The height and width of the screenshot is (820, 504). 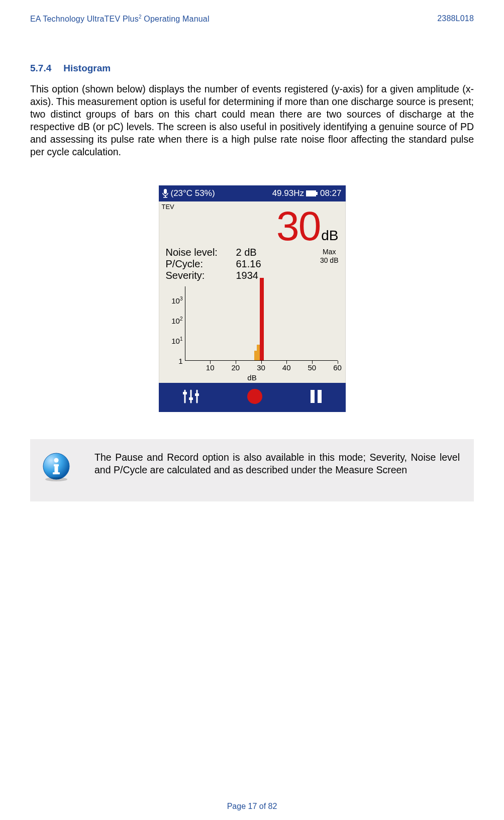 What do you see at coordinates (165, 193) in the screenshot?
I see `mic-icon` at bounding box center [165, 193].